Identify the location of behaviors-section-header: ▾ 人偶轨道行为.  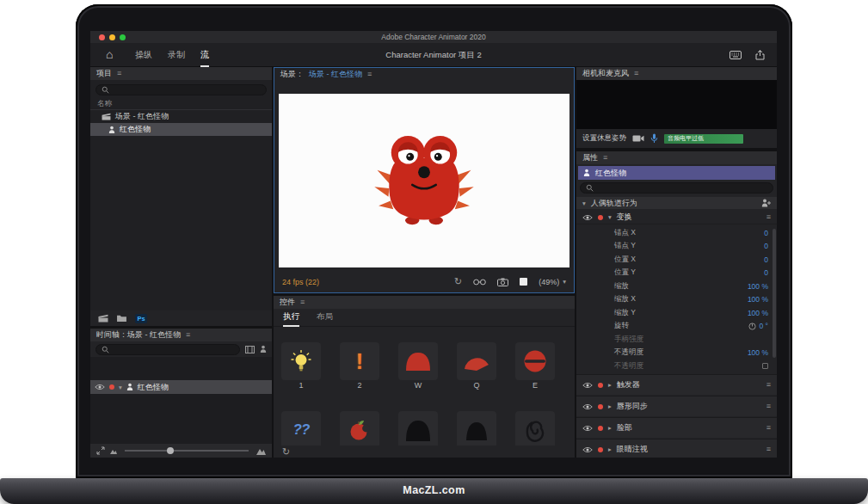
(676, 203).